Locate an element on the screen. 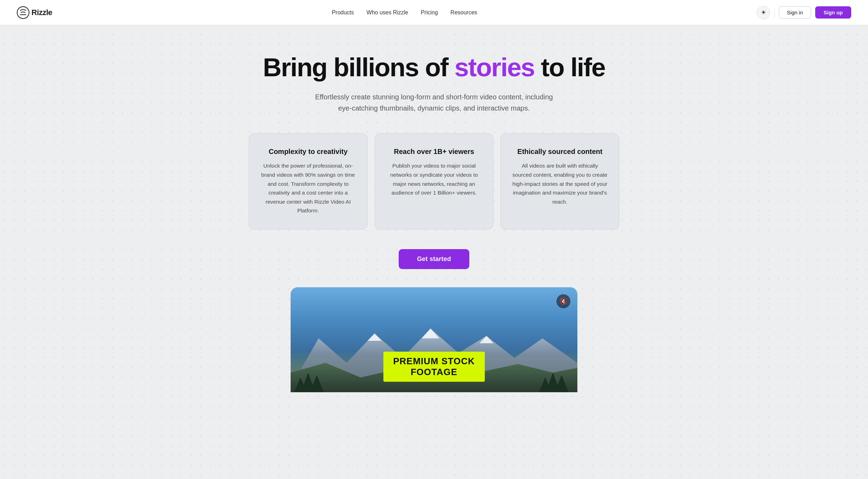  card-reach-title: Reach over 1B+ viewers is located at coordinates (434, 152).